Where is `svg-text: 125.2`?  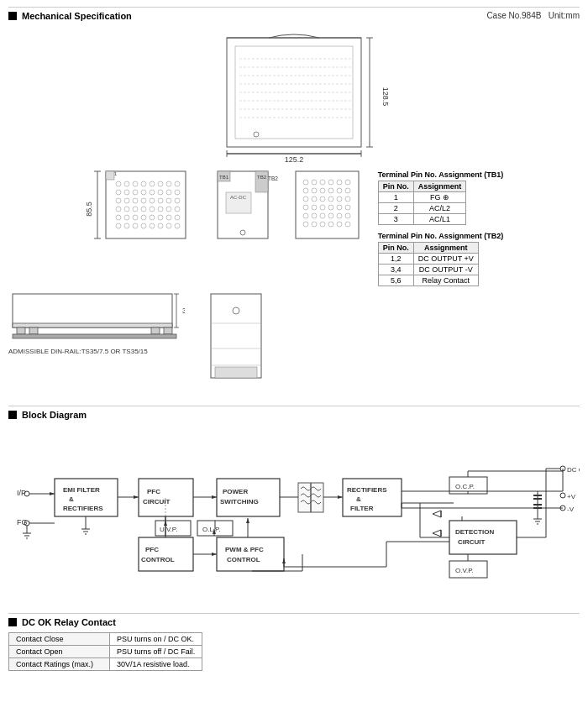 svg-text: 125.2 is located at coordinates (294, 160).